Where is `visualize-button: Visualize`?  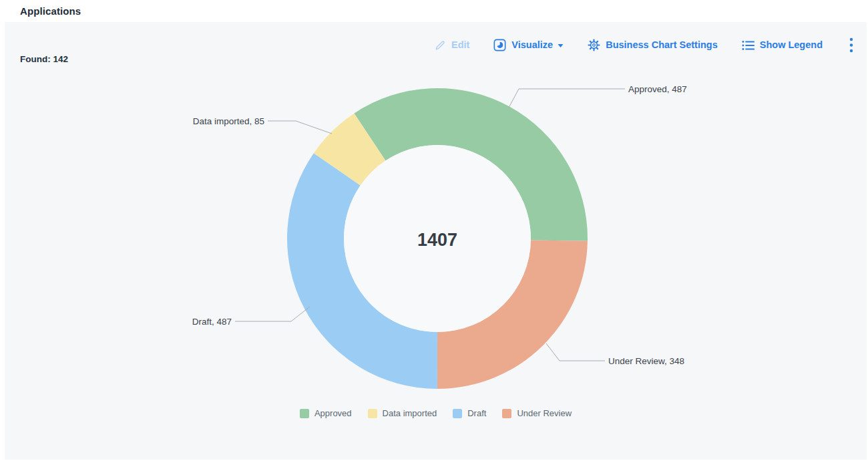
visualize-button: Visualize is located at coordinates (529, 45).